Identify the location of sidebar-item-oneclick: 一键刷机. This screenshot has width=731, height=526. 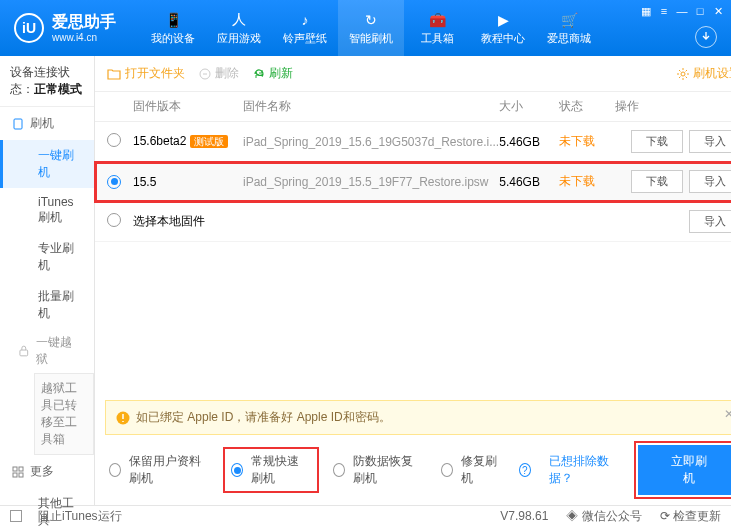
(47, 164).